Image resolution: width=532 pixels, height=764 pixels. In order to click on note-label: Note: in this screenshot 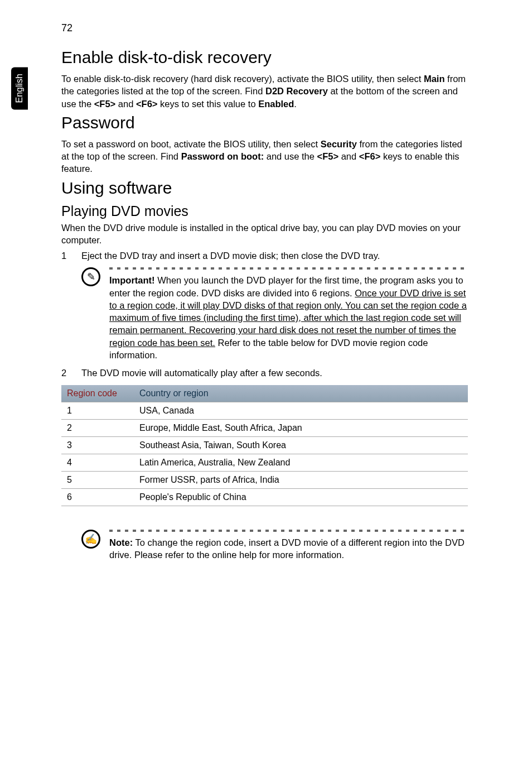, I will do `click(121, 542)`.